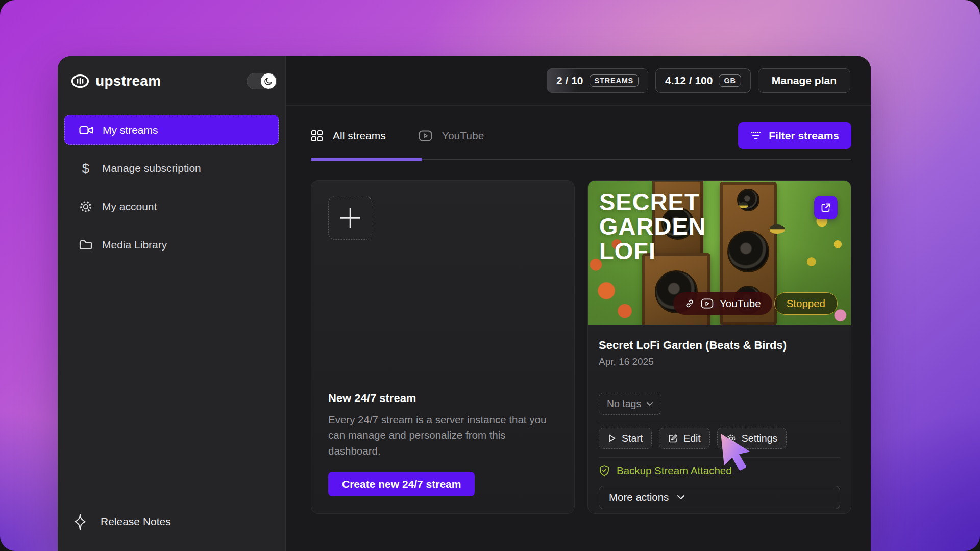 The height and width of the screenshot is (551, 980). Describe the element at coordinates (604, 471) in the screenshot. I see `shield-check-icon` at that location.